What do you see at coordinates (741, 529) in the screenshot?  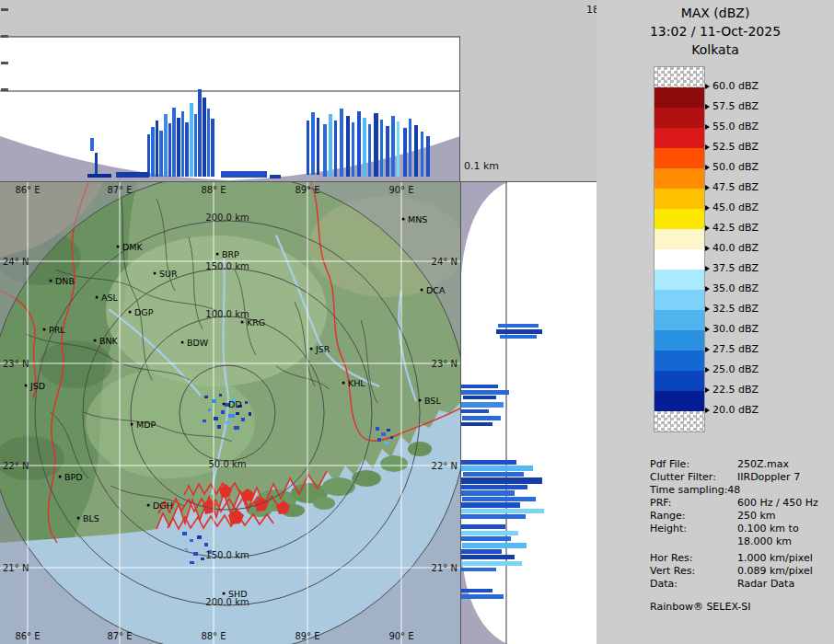 I see `info-row: Height:0.100 km to` at bounding box center [741, 529].